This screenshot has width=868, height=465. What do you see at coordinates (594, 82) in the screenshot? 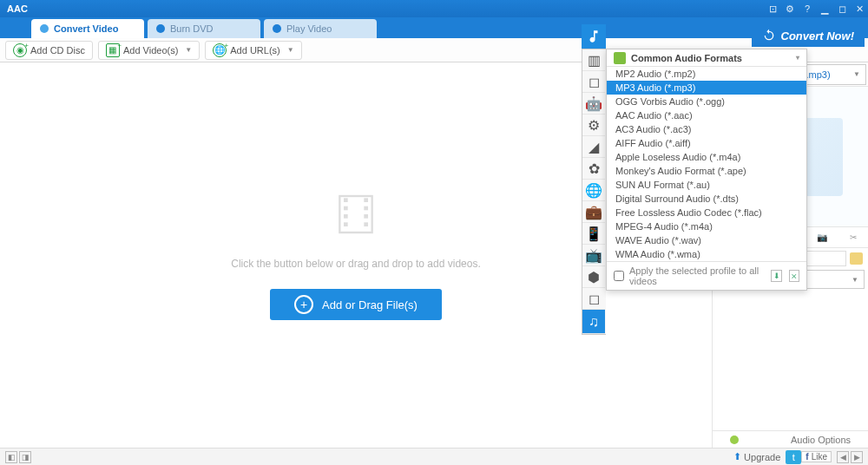
I see `apple-icon: ◻` at bounding box center [594, 82].